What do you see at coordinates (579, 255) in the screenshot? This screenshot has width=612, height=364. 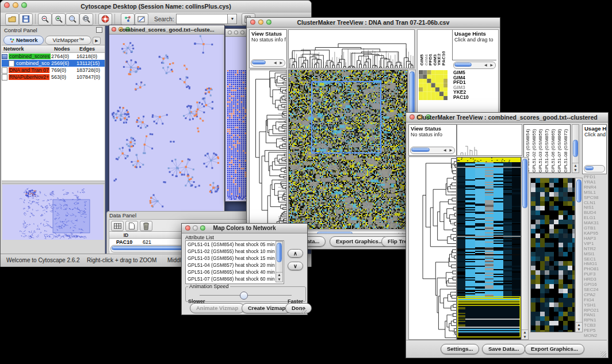 I see `zoom-heatmap-vscrollbar: ▲▼` at bounding box center [579, 255].